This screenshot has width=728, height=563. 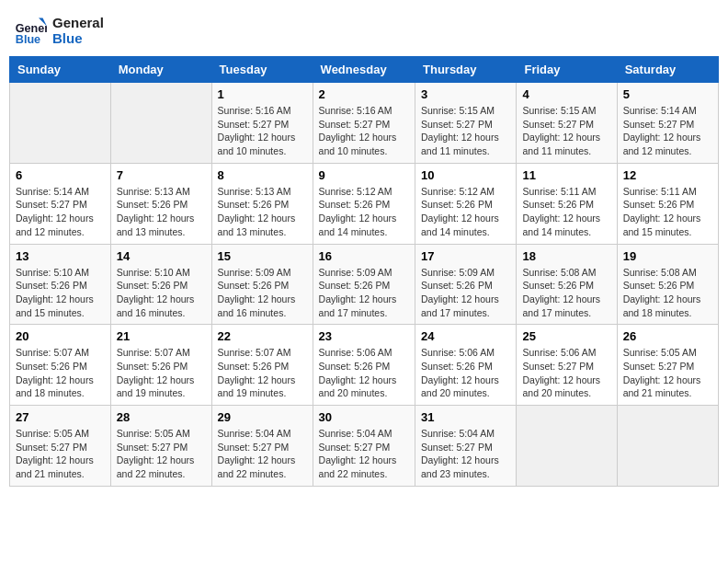 What do you see at coordinates (667, 175) in the screenshot?
I see `day-number: 12` at bounding box center [667, 175].